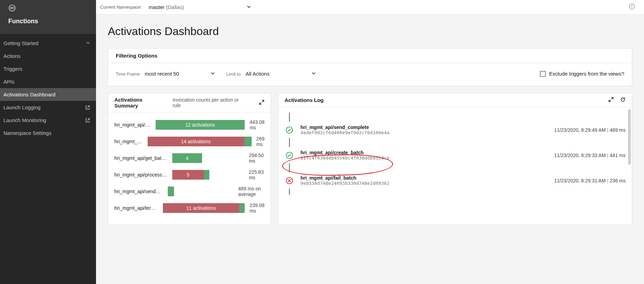 Image resolution: width=644 pixels, height=284 pixels. Describe the element at coordinates (189, 159) in the screenshot. I see `activations-summary-panel: Activations Summary Invocation counts pe…` at that location.